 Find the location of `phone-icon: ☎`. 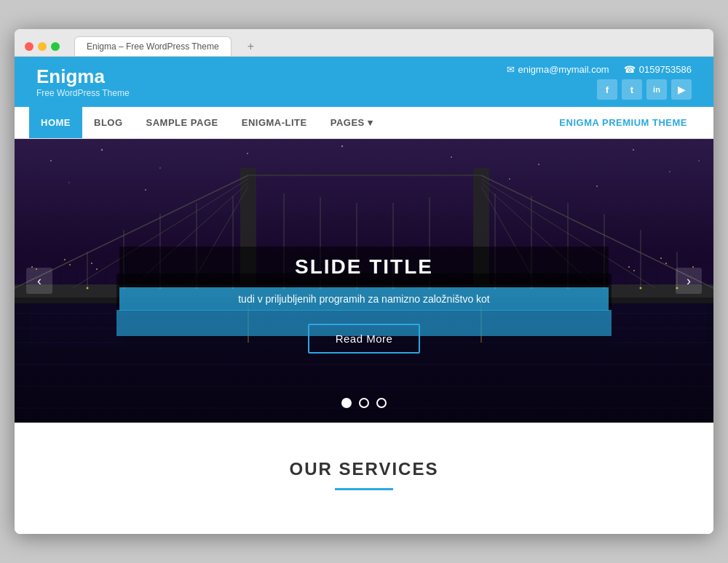

phone-icon: ☎ is located at coordinates (630, 70).